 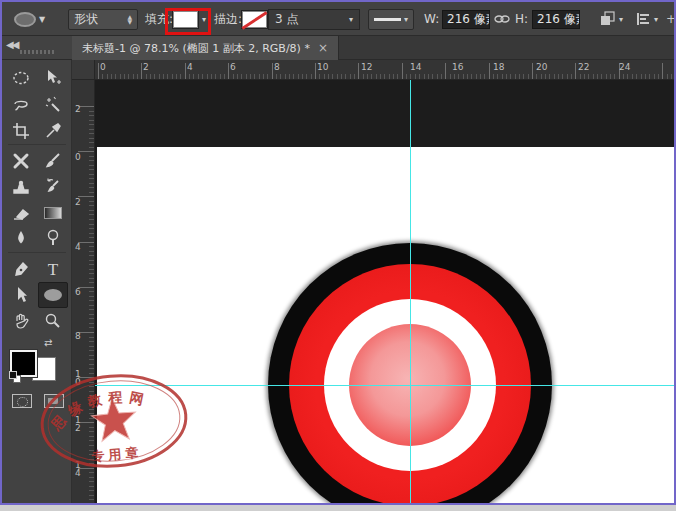 What do you see at coordinates (159, 20) in the screenshot?
I see `fill-label: 填充:` at bounding box center [159, 20].